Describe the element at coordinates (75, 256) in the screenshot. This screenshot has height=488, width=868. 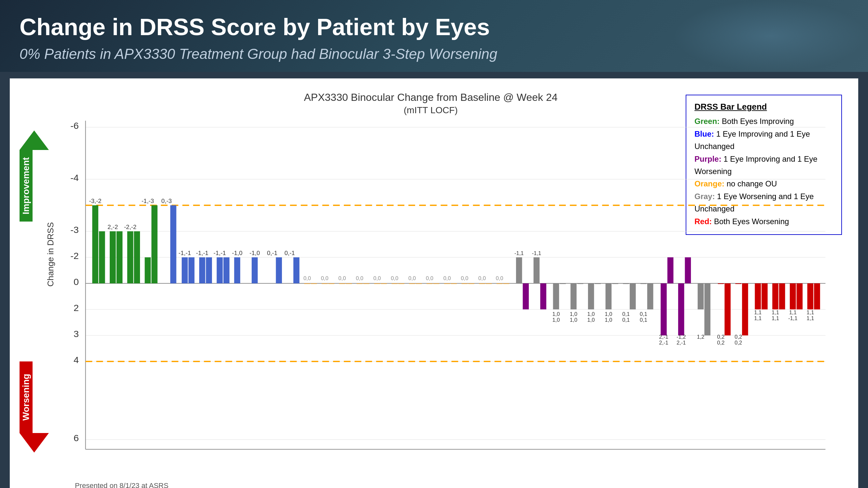
I see `svg-text: -2` at that location.